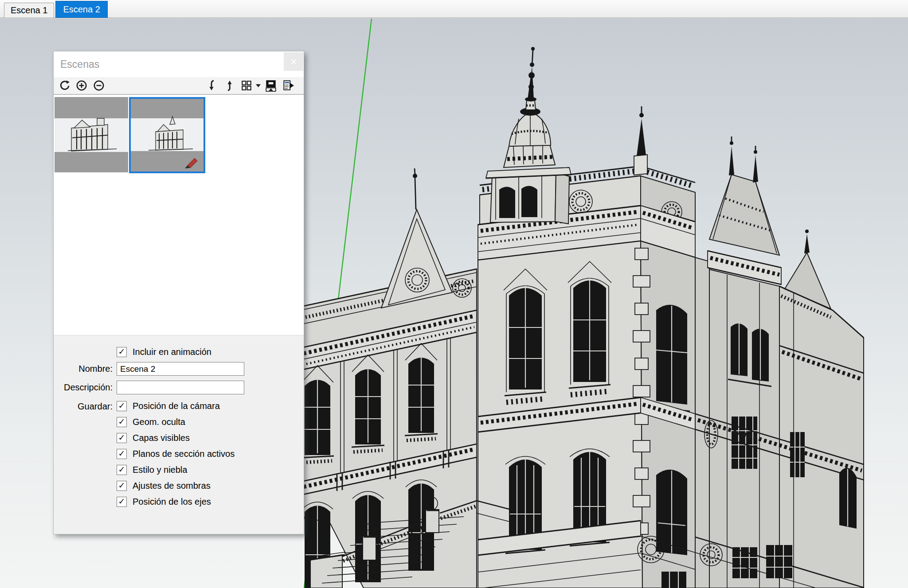  Describe the element at coordinates (229, 86) in the screenshot. I see `move-scene-up-icon` at that location.